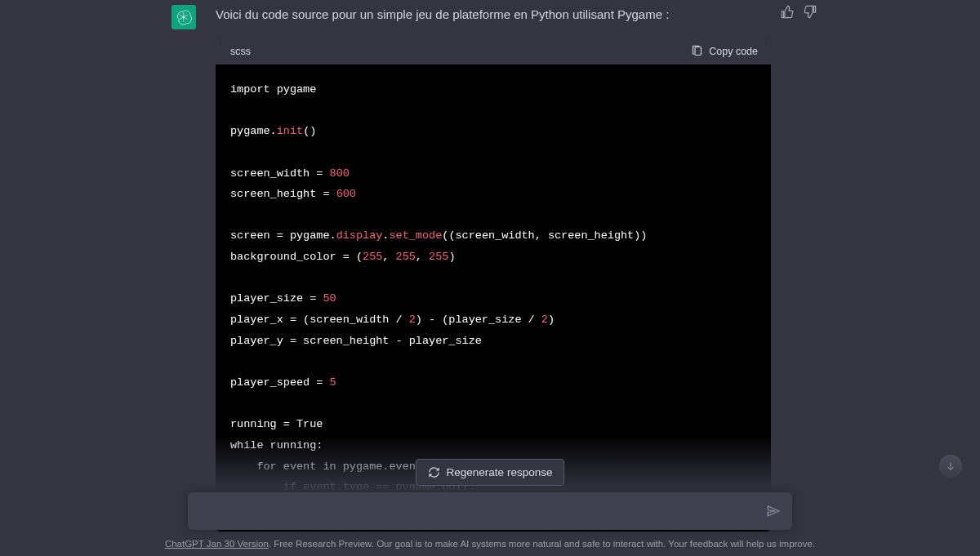 The width and height of the screenshot is (980, 556). What do you see at coordinates (724, 51) in the screenshot?
I see `copy-code-button: Copy code` at bounding box center [724, 51].